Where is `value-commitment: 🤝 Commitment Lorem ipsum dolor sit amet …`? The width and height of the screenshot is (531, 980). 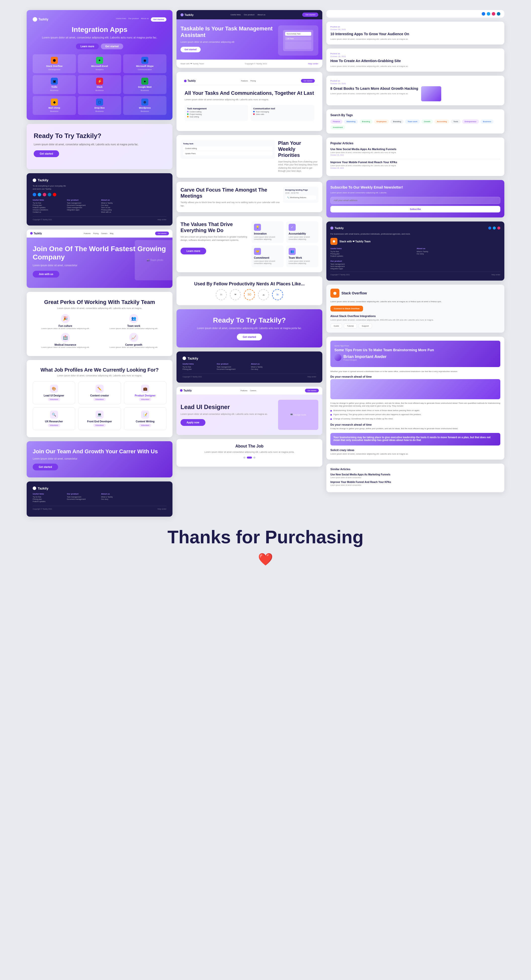
value-commitment: 🤝 Commitment Lorem ipsum dolor sit amet … is located at coordinates (268, 256).